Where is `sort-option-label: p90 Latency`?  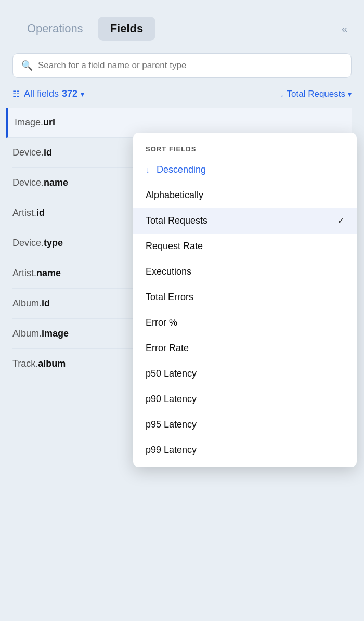 sort-option-label: p90 Latency is located at coordinates (171, 399).